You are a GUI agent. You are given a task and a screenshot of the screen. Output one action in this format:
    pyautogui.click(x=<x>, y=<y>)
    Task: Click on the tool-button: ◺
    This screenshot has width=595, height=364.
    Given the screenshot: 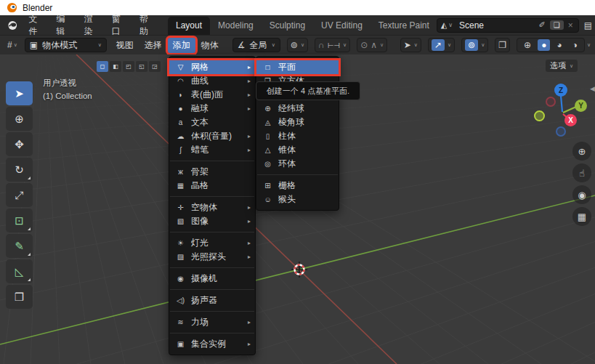 What is the action you would take?
    pyautogui.click(x=19, y=272)
    